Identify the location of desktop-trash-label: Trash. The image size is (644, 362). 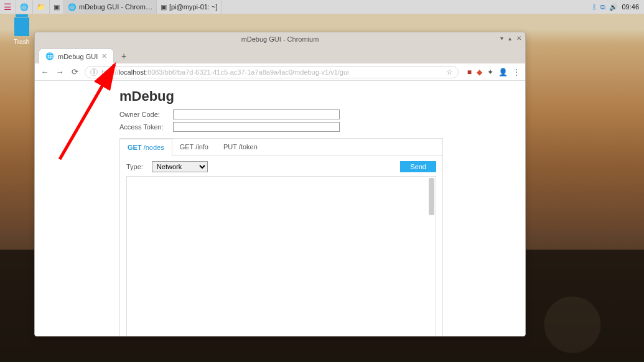
(21, 42).